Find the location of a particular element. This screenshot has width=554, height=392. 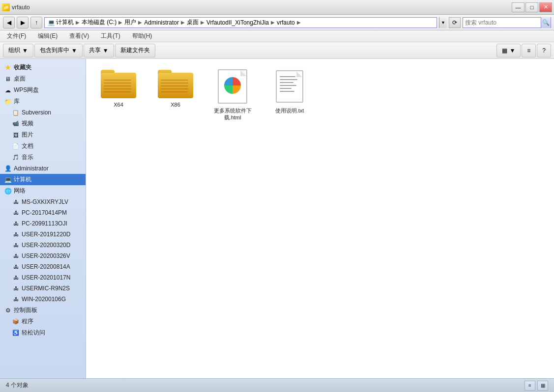

folder-icon-x64 is located at coordinates (118, 84).